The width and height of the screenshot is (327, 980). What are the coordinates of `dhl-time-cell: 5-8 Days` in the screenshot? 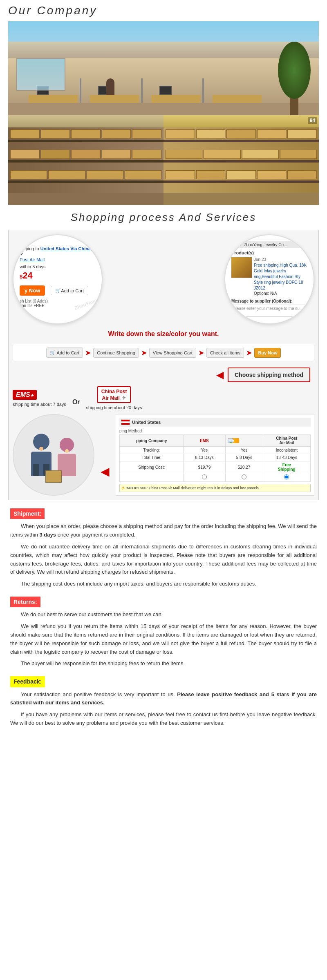 It's located at (244, 458).